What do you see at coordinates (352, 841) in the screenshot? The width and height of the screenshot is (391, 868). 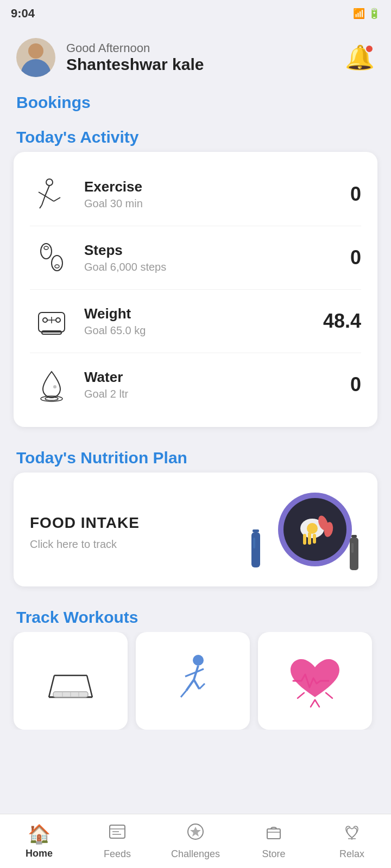 I see `nav-relax: Relax` at bounding box center [352, 841].